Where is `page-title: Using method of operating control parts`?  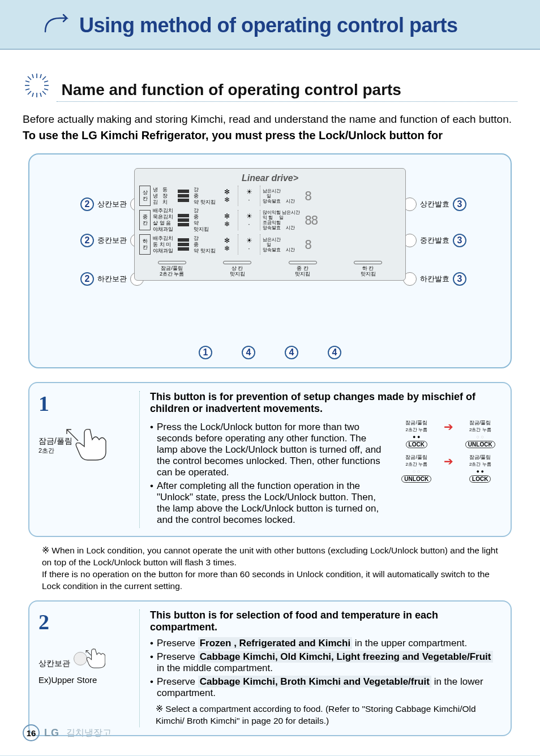
page-title: Using method of operating control parts is located at coordinates (298, 25).